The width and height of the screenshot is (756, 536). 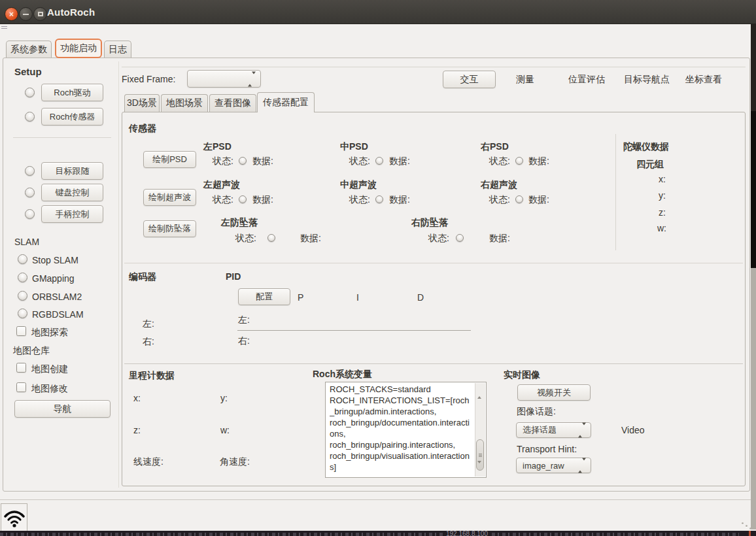 What do you see at coordinates (749, 533) in the screenshot?
I see `terminal-cursor` at bounding box center [749, 533].